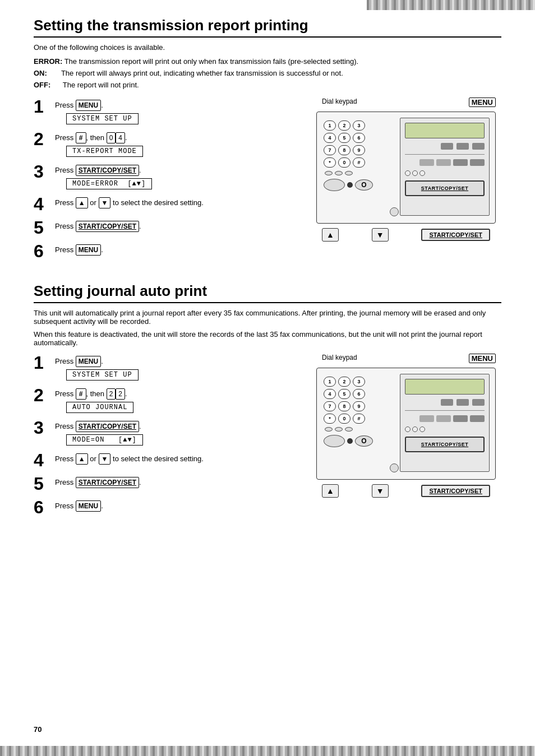 The width and height of the screenshot is (535, 756). Describe the element at coordinates (180, 432) in the screenshot. I see `step-content-b3: Press START/COPY/SET. MODE=ON [▲▼]` at that location.